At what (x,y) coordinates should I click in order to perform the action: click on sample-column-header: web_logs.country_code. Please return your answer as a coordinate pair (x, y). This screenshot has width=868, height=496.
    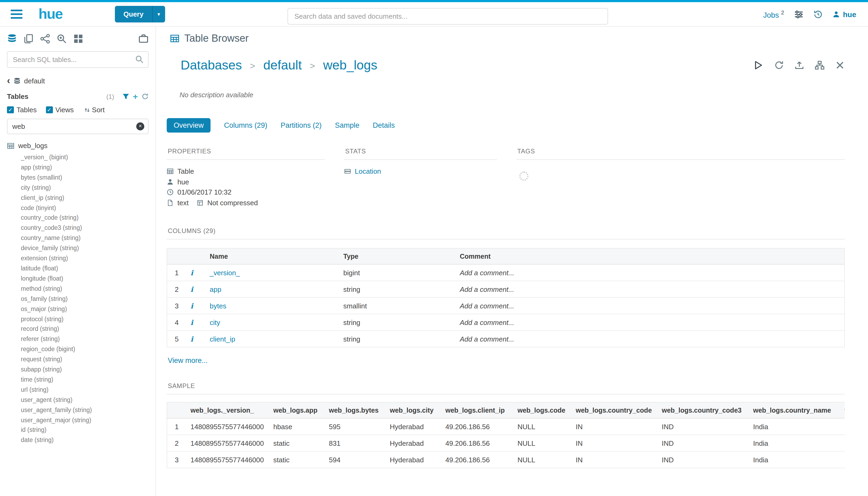
    Looking at the image, I should click on (614, 410).